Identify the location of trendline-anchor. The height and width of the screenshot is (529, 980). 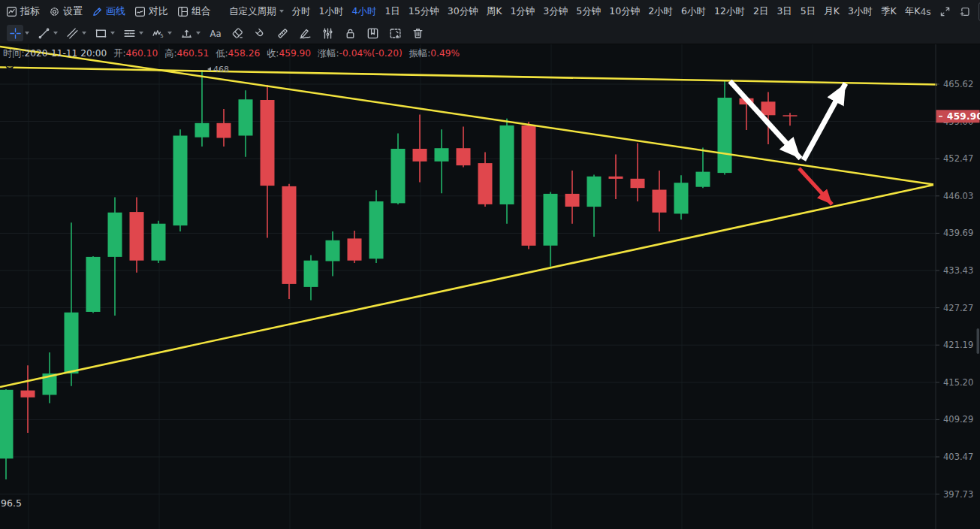
(10, 68).